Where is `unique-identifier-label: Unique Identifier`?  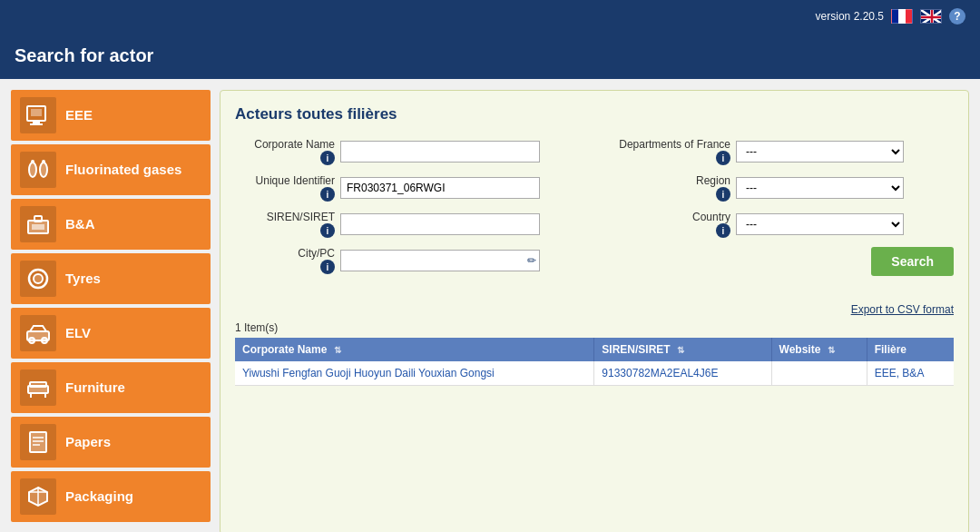 unique-identifier-label: Unique Identifier is located at coordinates (285, 181).